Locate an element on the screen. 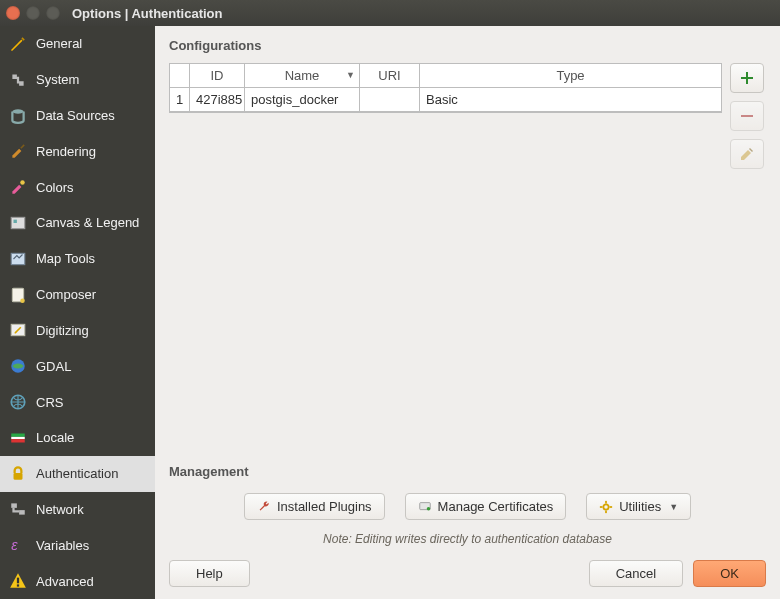 The height and width of the screenshot is (599, 780). sidebar-item-digitizing: Digitizing is located at coordinates (78, 331).